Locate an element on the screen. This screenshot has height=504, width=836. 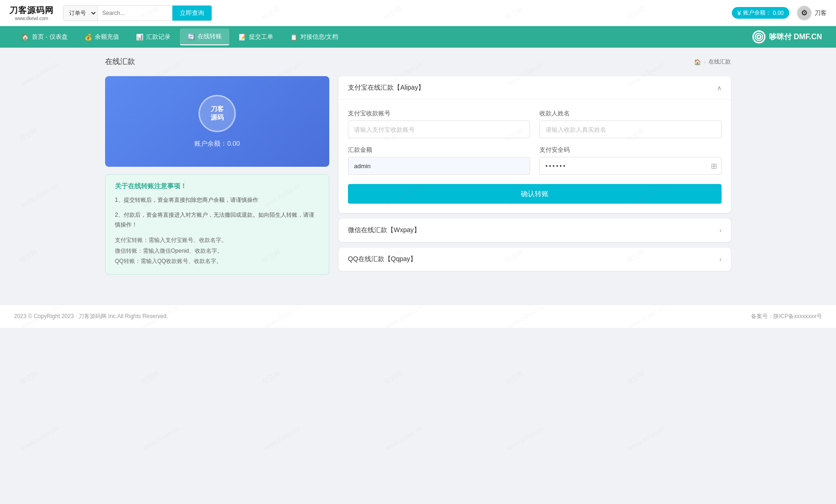
alipay-security-group: 支付安全码 ⊞ is located at coordinates (631, 160).